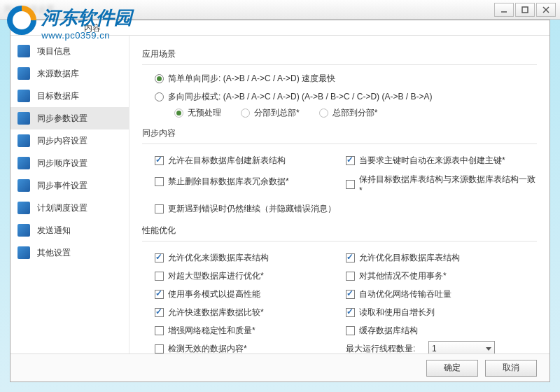  What do you see at coordinates (24, 230) in the screenshot?
I see `notify-icon` at bounding box center [24, 230].